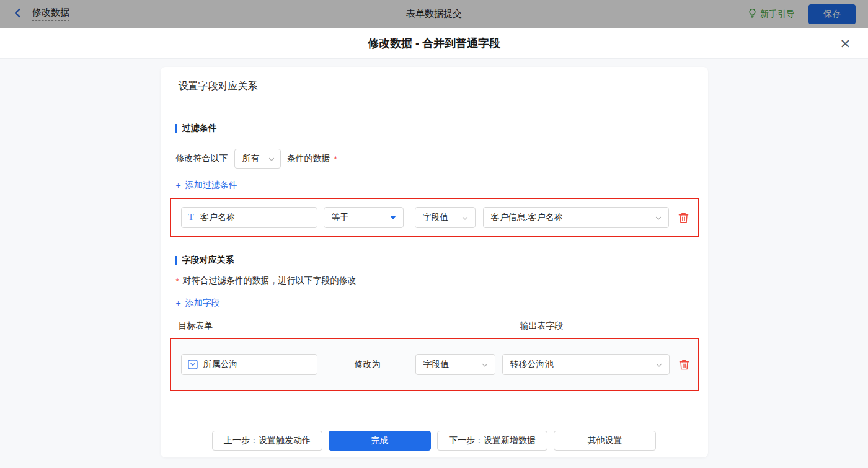 The height and width of the screenshot is (468, 868). What do you see at coordinates (198, 303) in the screenshot?
I see `add-field-link: + 添加字段` at bounding box center [198, 303].